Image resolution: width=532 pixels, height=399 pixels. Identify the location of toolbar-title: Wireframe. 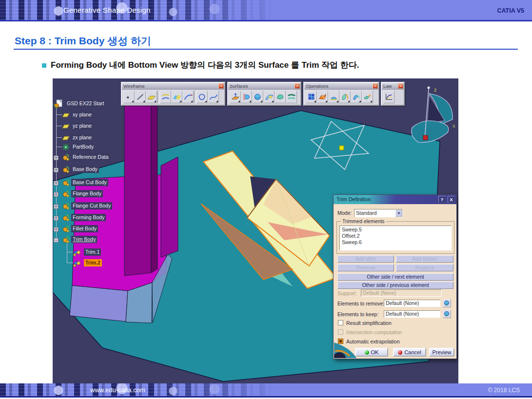
(173, 86).